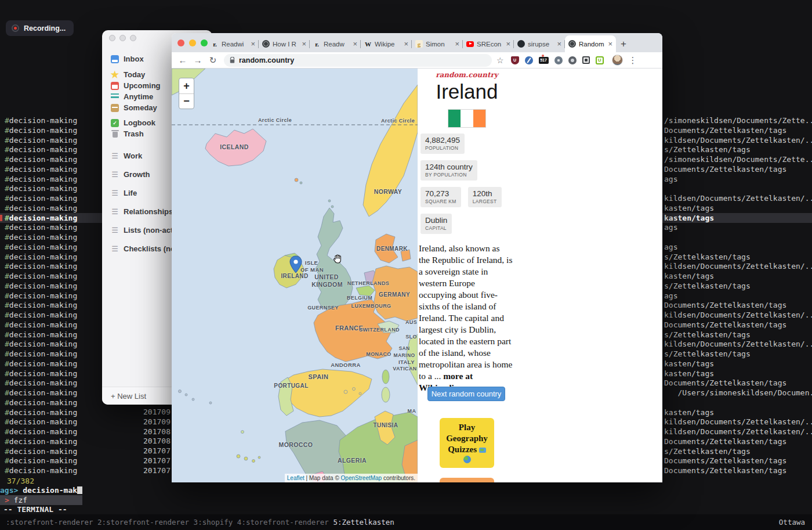  I want to click on tab-label: How I R, so click(285, 44).